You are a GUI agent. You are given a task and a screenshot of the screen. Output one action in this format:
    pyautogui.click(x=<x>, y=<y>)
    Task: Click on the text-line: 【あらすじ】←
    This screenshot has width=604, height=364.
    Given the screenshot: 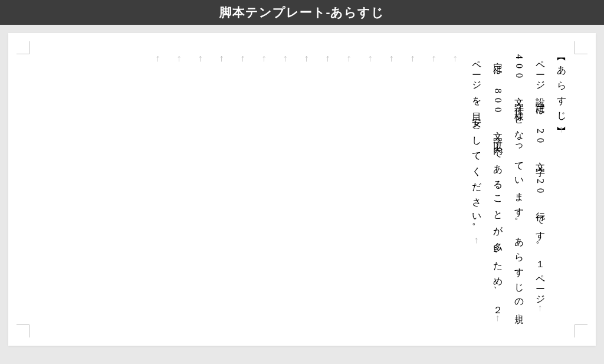 What is the action you would take?
    pyautogui.click(x=562, y=189)
    